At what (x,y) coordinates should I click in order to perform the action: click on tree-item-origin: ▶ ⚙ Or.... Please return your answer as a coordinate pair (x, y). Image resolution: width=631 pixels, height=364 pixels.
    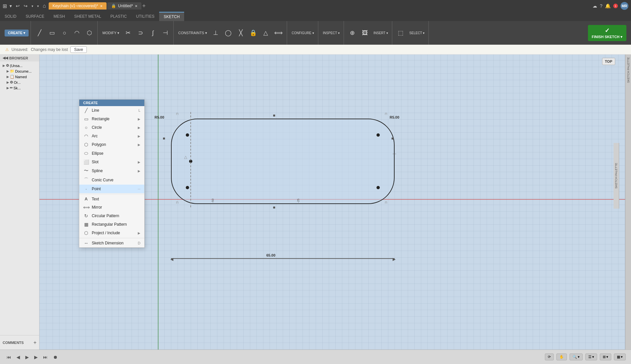
    Looking at the image, I should click on (20, 82).